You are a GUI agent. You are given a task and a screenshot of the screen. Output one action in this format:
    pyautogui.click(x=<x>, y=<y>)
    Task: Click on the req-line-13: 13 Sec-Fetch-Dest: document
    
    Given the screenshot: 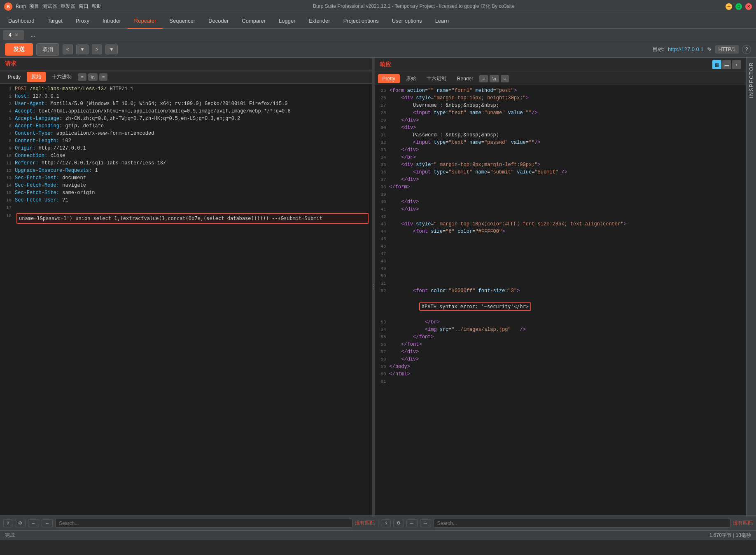 What is the action you would take?
    pyautogui.click(x=186, y=178)
    